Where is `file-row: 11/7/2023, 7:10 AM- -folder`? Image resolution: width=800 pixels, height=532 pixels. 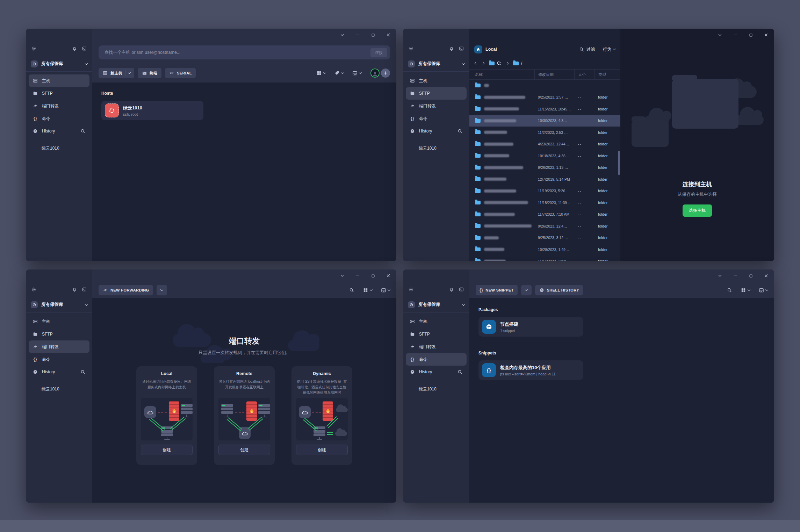 file-row: 11/7/2023, 7:10 AM- -folder is located at coordinates (545, 215).